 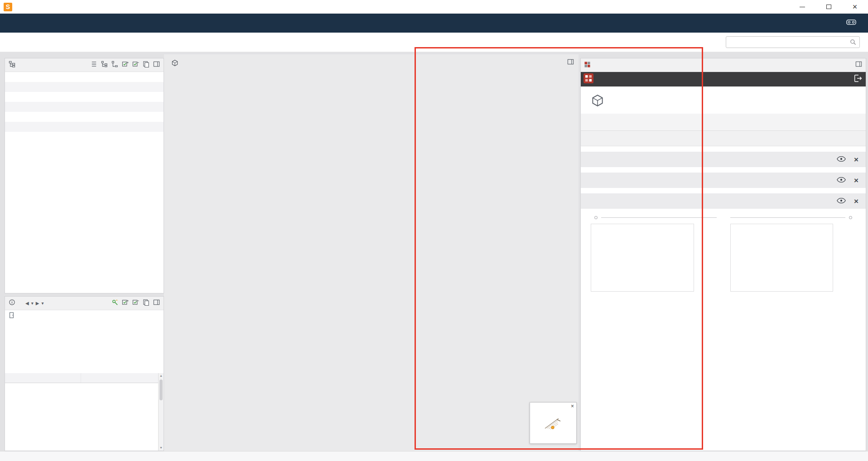 What do you see at coordinates (587, 65) in the screenshot?
I see `drofus-panel-icon` at bounding box center [587, 65].